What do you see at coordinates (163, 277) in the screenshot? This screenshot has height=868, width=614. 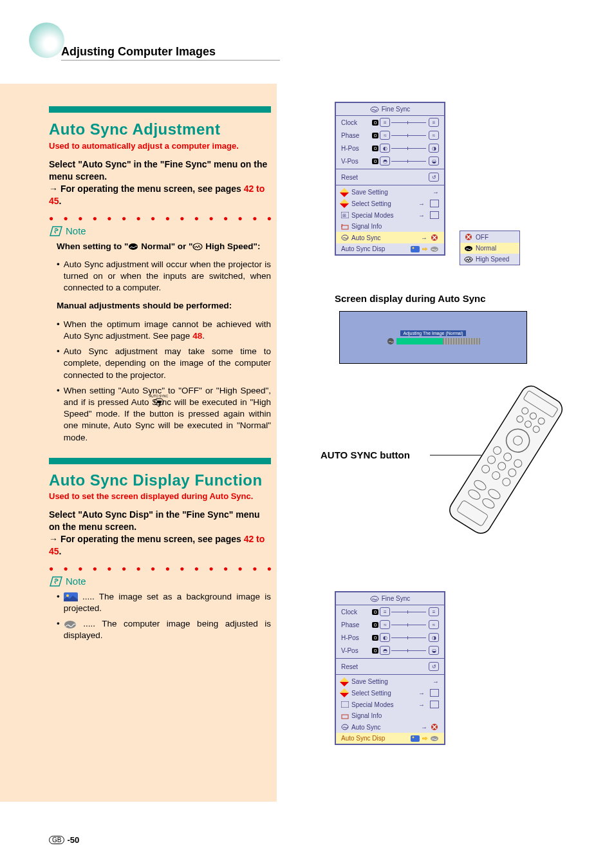 I see `note1-bullet1: •Auto Sync adjustment will occur when th…` at bounding box center [163, 277].